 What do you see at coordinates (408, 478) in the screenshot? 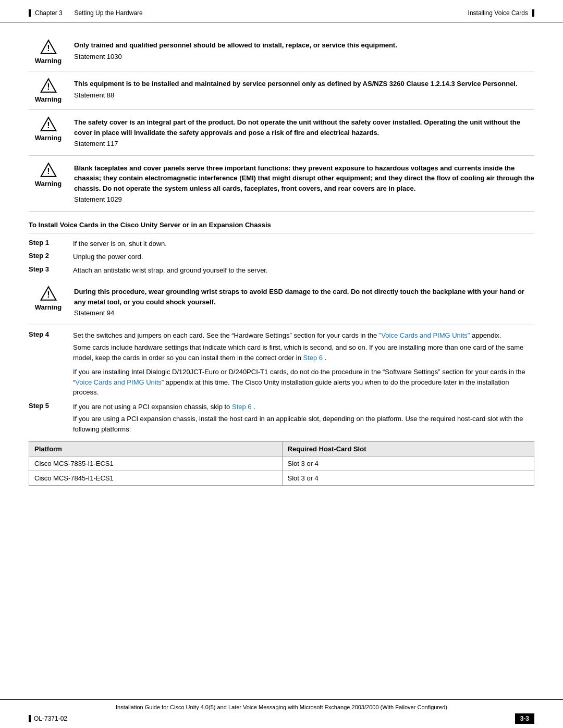
I see `table-cell-slot-2: Slot 3 or 4` at bounding box center [408, 478].